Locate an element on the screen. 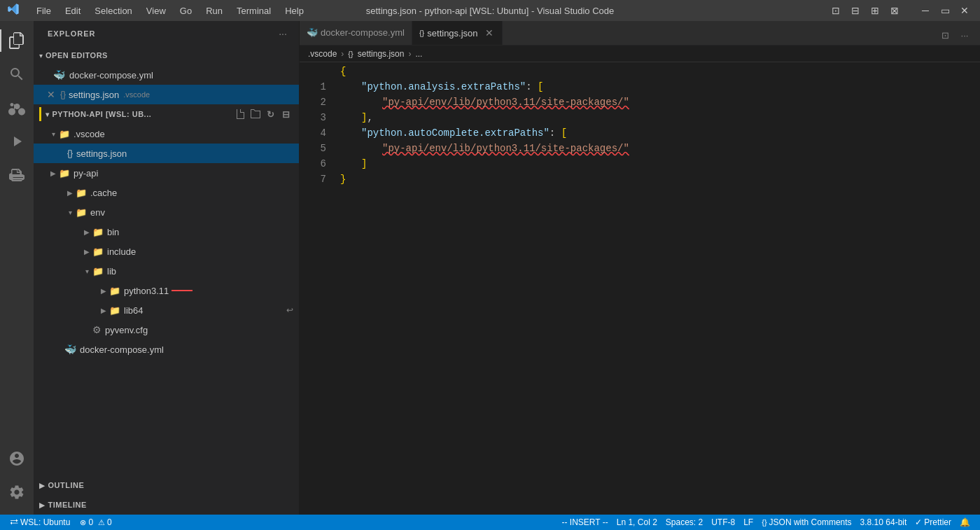  minimize-button: ─ is located at coordinates (925, 11).